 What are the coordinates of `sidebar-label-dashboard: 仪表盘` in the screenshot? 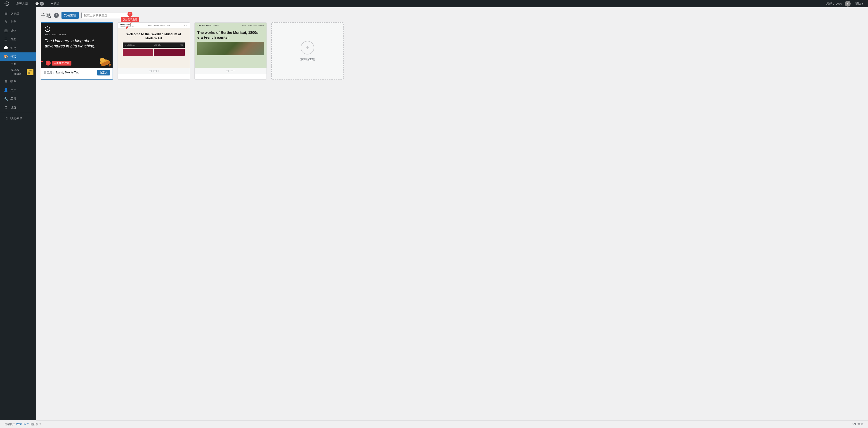 It's located at (15, 13).